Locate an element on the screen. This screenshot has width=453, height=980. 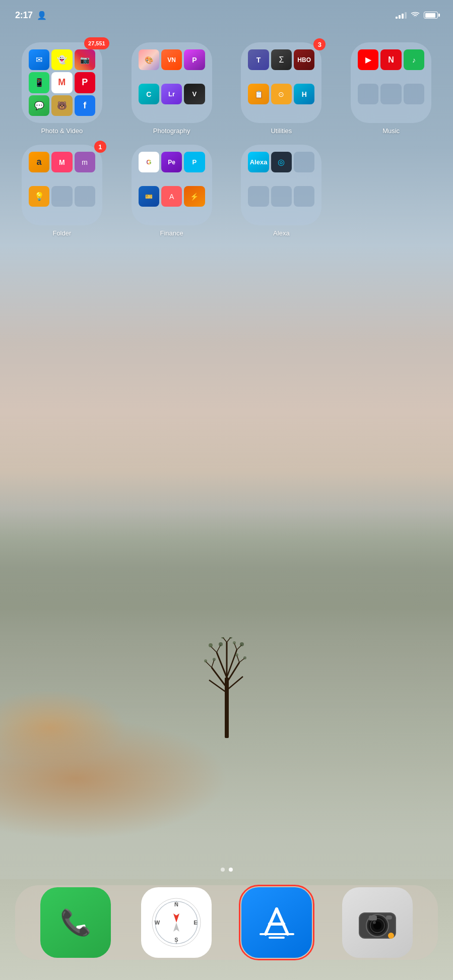
mini-app-empty6 is located at coordinates (304, 162).